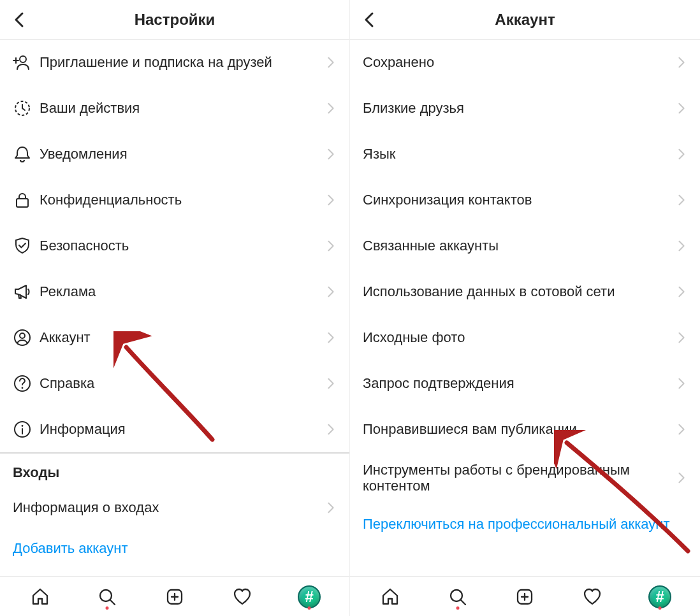  Describe the element at coordinates (182, 292) in the screenshot. I see `row-label: Реклама` at that location.